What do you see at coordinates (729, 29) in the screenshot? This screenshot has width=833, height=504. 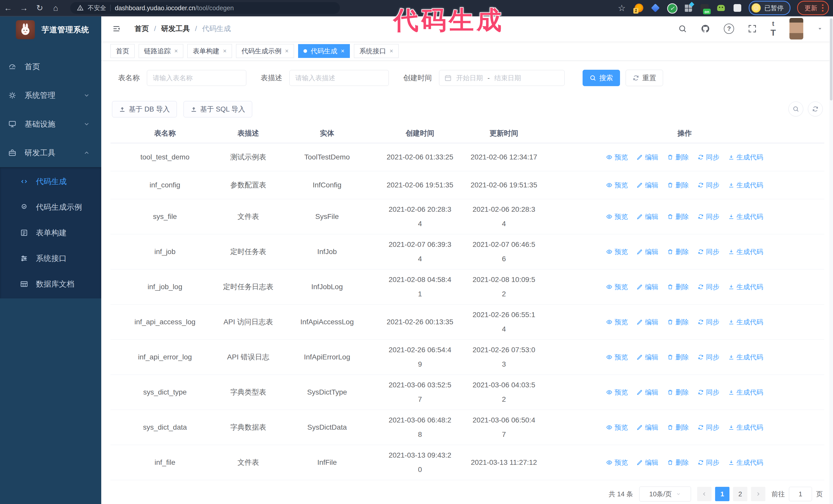 I see `help-icon: ?` at bounding box center [729, 29].